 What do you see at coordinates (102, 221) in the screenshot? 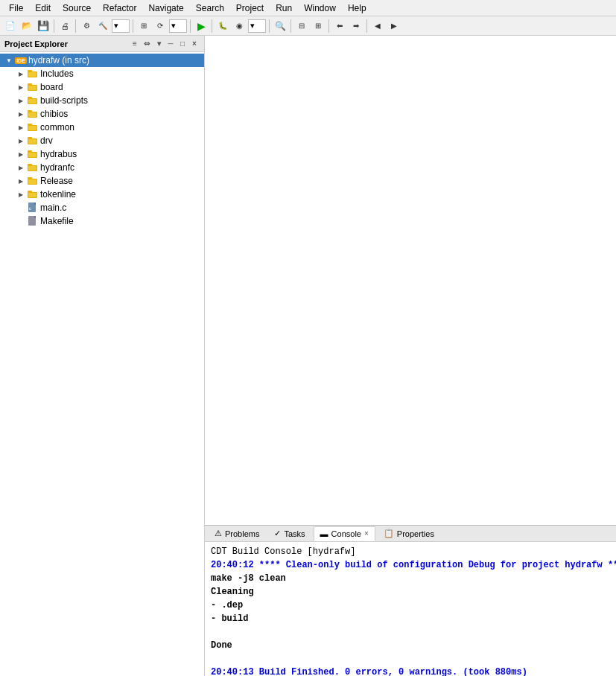
I see `tree-item-makefile: ▶ Makefile` at bounding box center [102, 221].